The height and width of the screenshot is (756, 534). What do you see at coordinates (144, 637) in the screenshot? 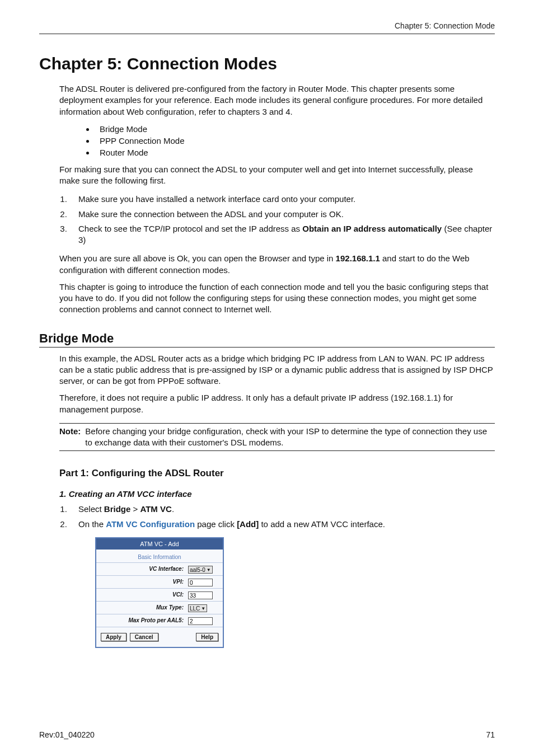
I see `cancel-button: Cancel` at bounding box center [144, 637].